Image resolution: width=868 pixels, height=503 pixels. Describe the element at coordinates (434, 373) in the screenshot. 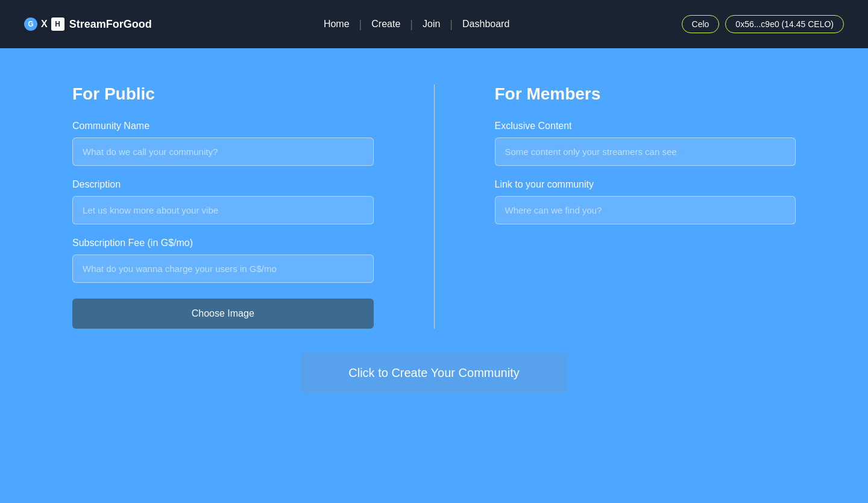

I see `create-community-button: Click to Create Your Community` at that location.